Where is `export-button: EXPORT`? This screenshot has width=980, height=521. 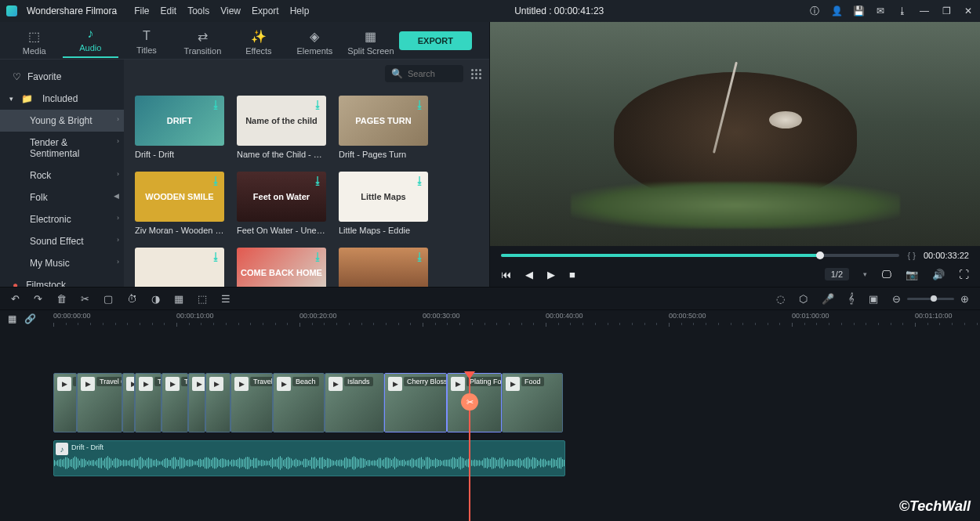
export-button: EXPORT is located at coordinates (436, 41).